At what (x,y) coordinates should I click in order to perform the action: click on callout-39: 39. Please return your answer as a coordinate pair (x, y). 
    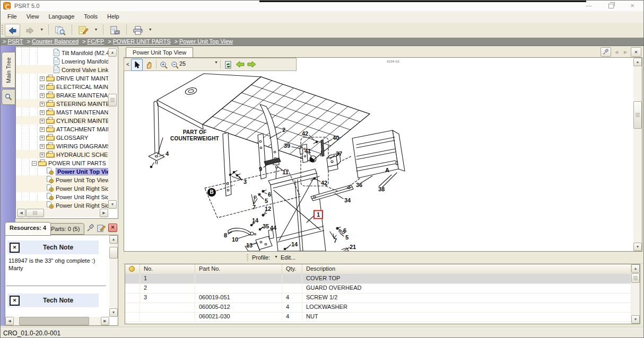
    Looking at the image, I should click on (287, 146).